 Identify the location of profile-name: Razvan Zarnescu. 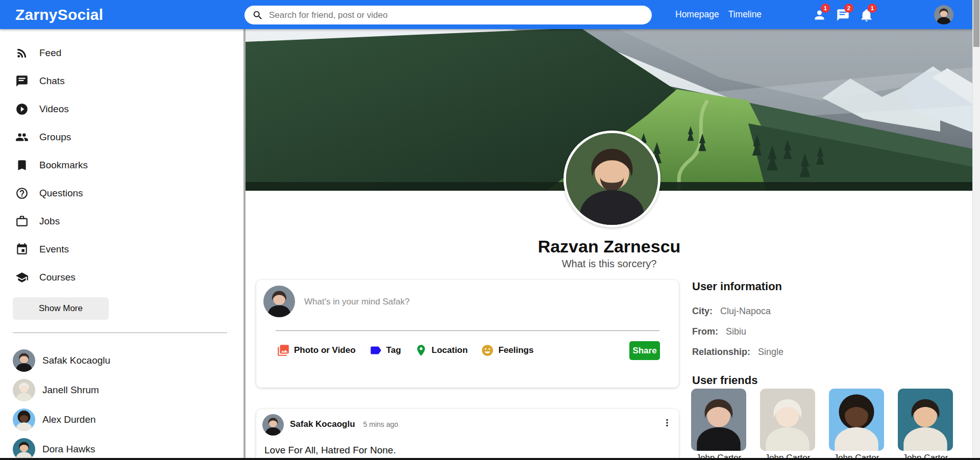
(609, 247).